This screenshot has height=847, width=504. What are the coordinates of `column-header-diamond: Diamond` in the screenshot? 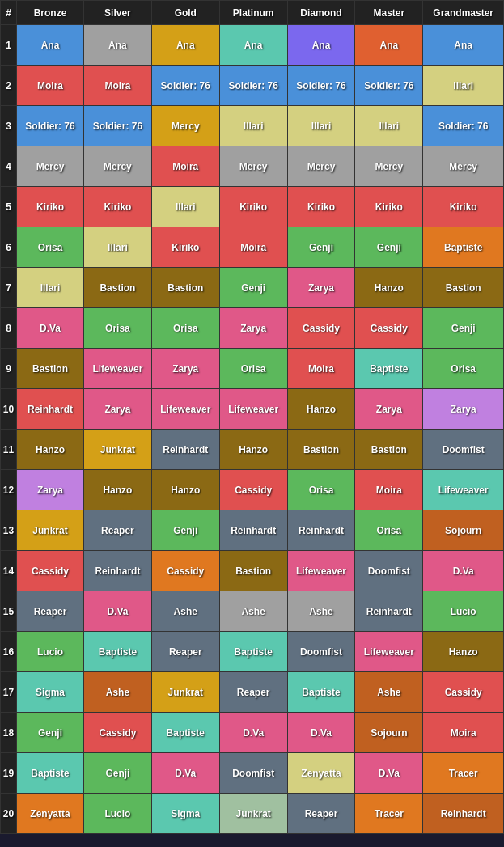 It's located at (321, 13).